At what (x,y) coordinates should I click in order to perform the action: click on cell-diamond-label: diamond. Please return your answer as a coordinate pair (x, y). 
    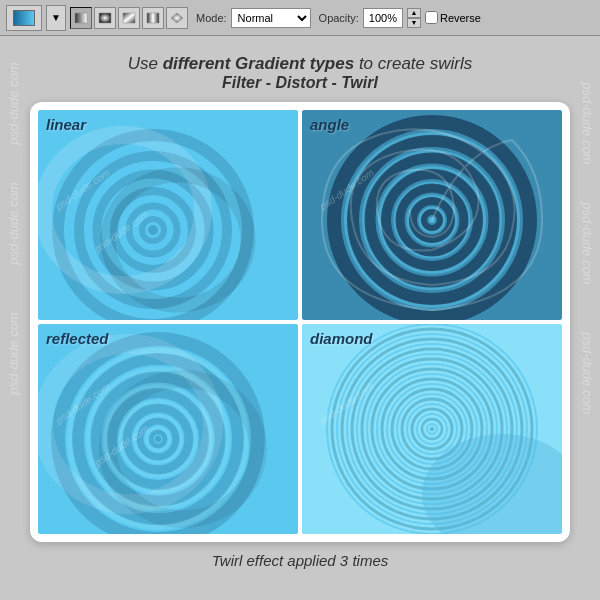
    Looking at the image, I should click on (342, 338).